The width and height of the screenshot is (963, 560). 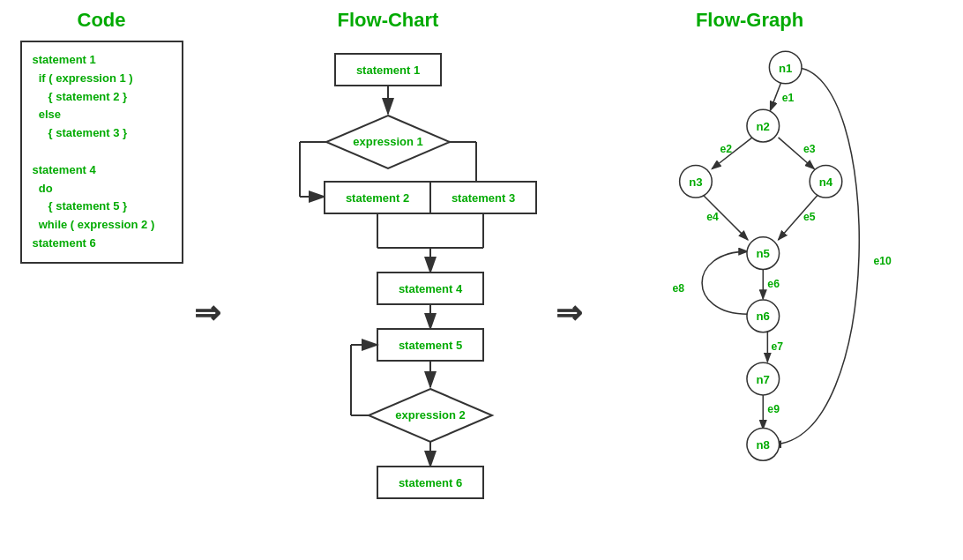 I want to click on svg-text: n4, so click(x=826, y=182).